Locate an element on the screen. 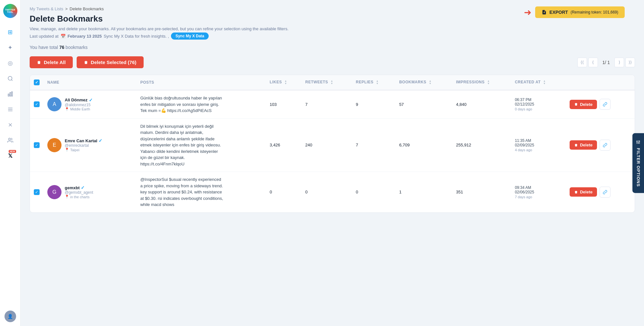 The height and width of the screenshot is (326, 644). sidebar-item-lists is located at coordinates (10, 109).